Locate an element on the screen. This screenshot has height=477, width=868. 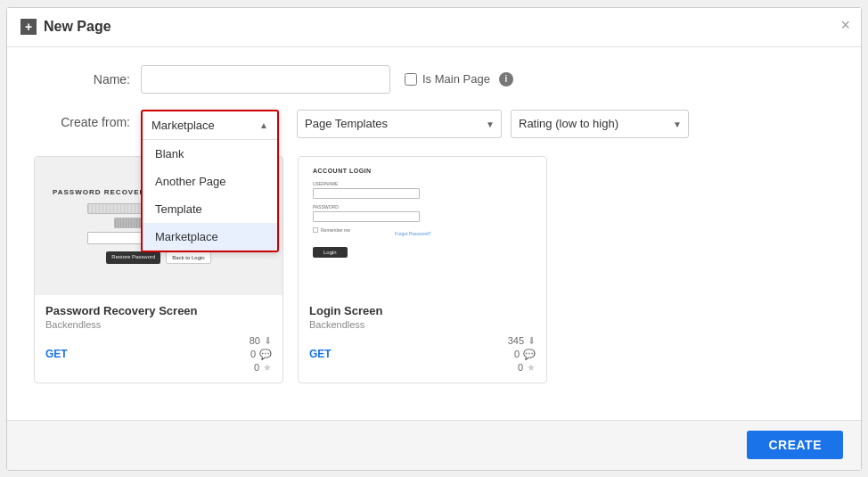
card-login-screen-preview: ACCOUNT LOGIN USERNAME PASSWORD Remember… is located at coordinates (422, 226).